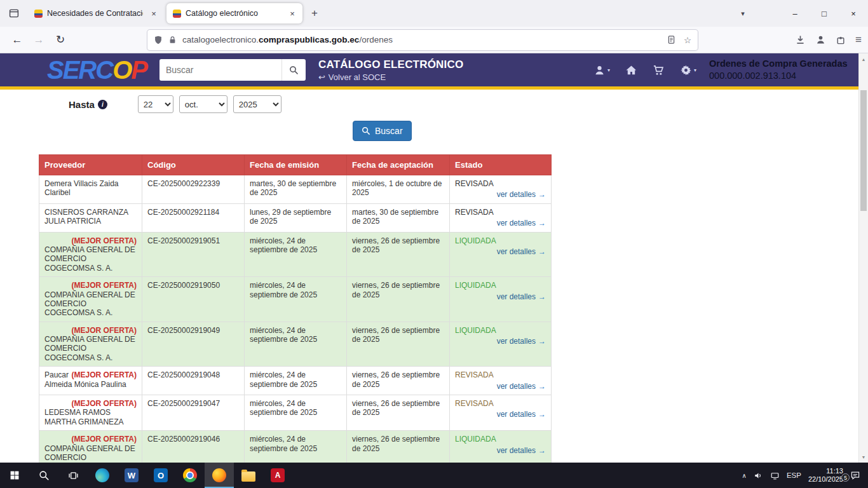 This screenshot has width=868, height=488. Describe the element at coordinates (853, 13) in the screenshot. I see `close-button: ×` at that location.